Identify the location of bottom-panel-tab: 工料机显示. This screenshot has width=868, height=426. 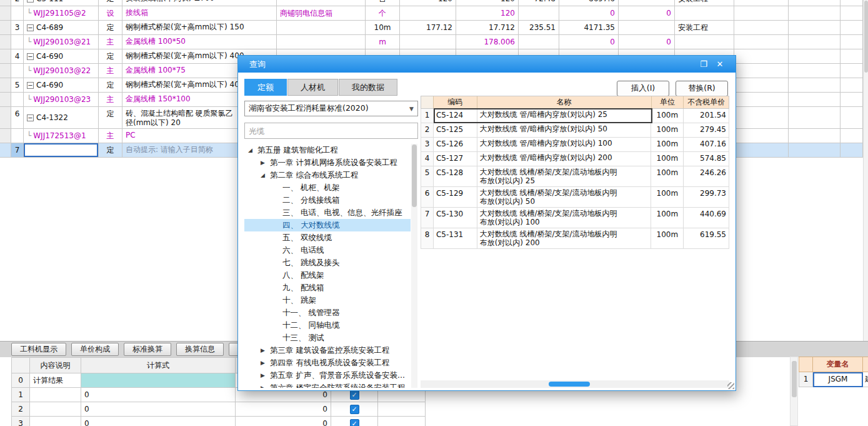
(39, 349).